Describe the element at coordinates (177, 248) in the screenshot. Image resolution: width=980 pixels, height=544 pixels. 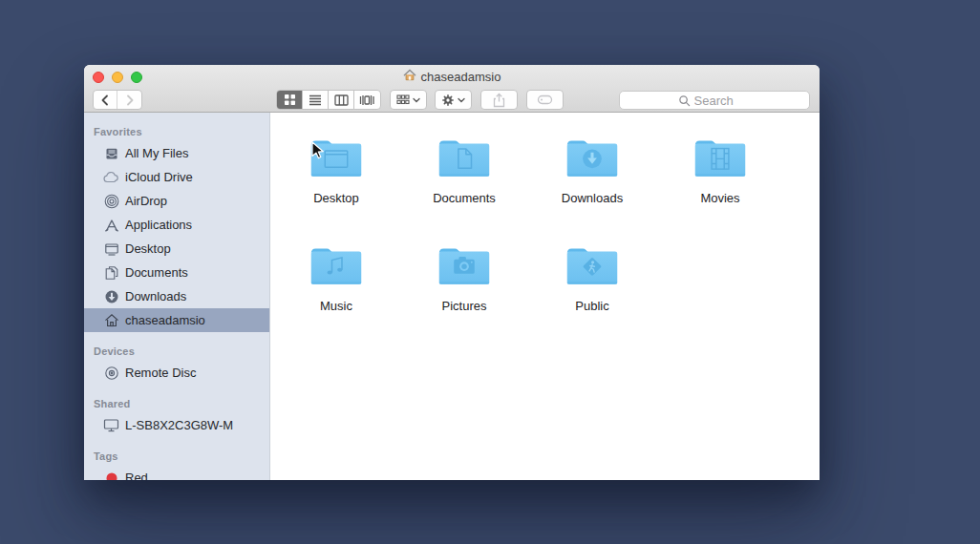
I see `sidebar-item-desktop: Desktop` at that location.